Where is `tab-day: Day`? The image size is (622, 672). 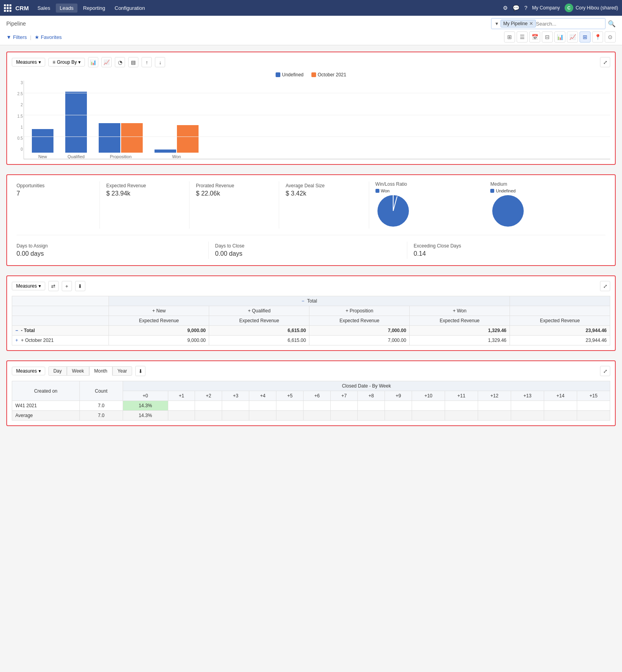 tab-day: Day is located at coordinates (57, 371).